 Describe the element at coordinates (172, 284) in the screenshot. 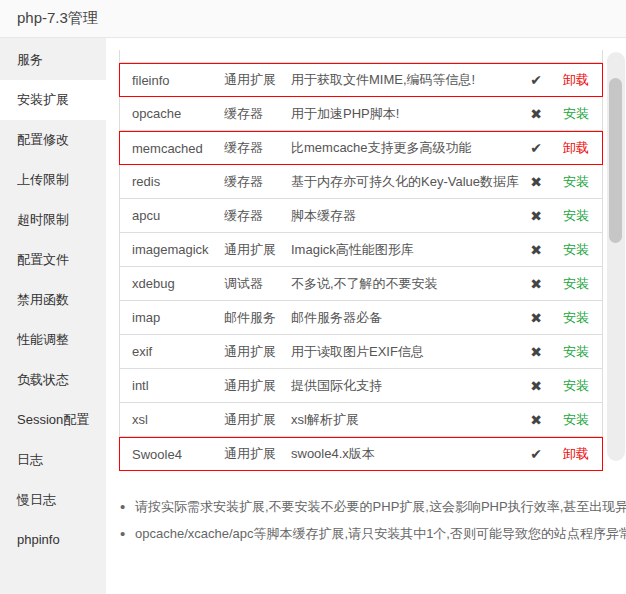

I see `extension-name: xdebug` at that location.